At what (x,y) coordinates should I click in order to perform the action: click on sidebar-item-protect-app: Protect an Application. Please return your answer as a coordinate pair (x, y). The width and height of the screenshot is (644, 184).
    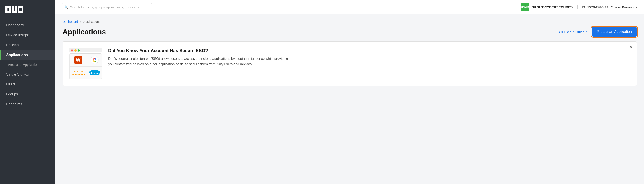
    Looking at the image, I should click on (28, 65).